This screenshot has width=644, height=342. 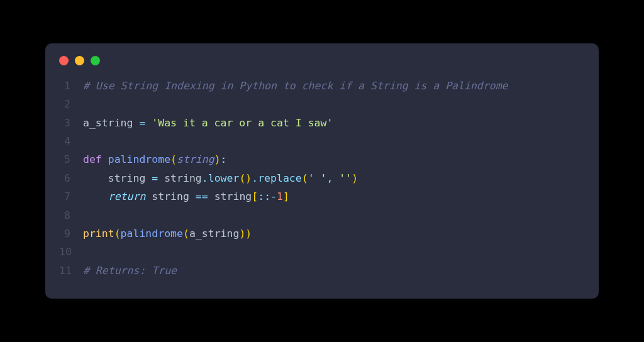 I want to click on code-content: string = string.lower().replace(' ', ''), so click(x=334, y=179).